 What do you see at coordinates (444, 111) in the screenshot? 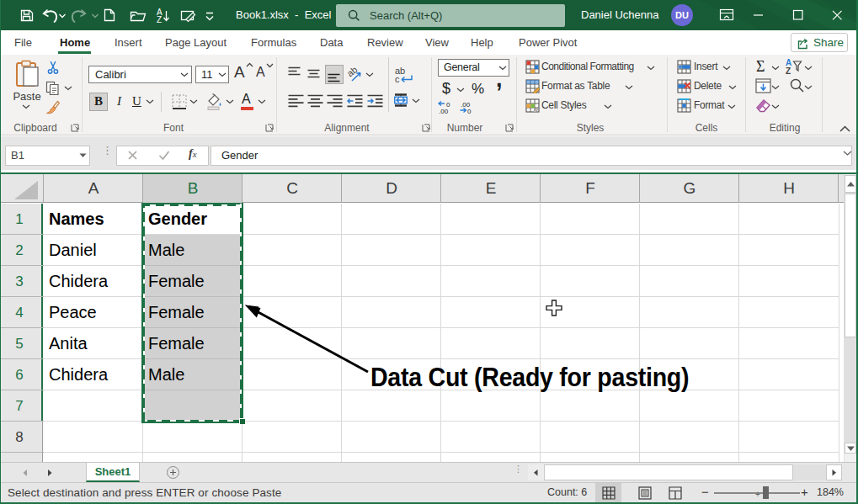
I see `svg-text: .00` at bounding box center [444, 111].